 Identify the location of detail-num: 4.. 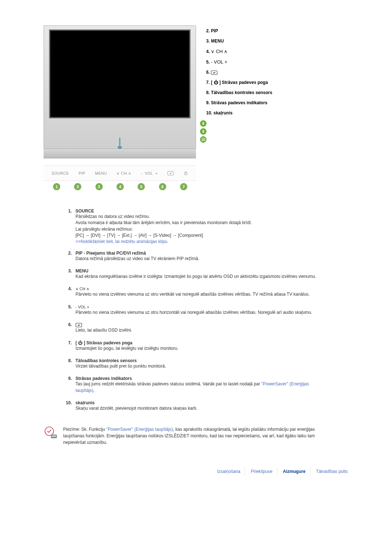
(70, 292).